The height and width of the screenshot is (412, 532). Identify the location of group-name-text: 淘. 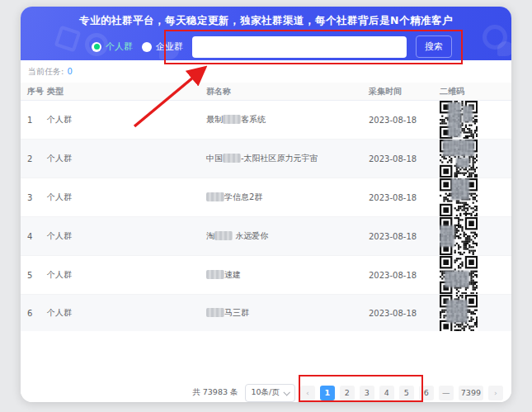
(210, 236).